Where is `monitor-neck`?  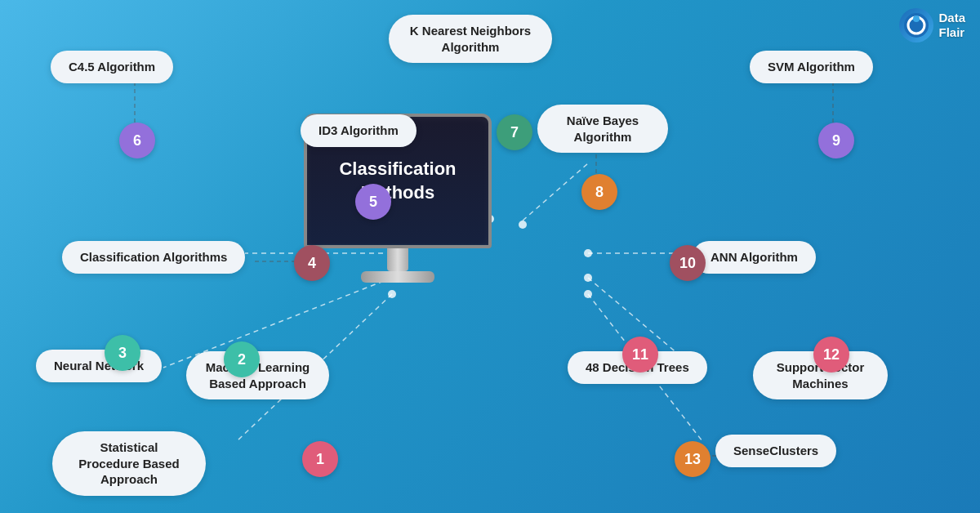 monitor-neck is located at coordinates (398, 260).